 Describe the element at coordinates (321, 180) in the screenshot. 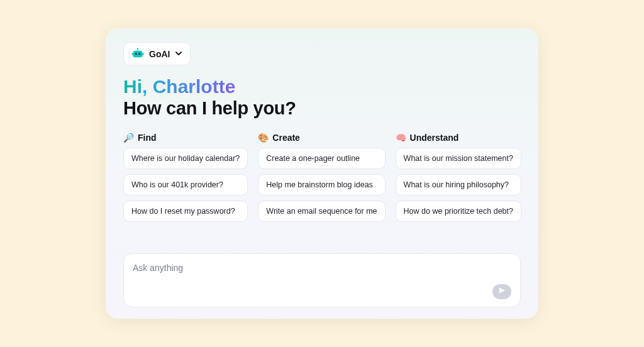

I see `column-create: 🎨 Create Create a one-pager outline Help…` at that location.